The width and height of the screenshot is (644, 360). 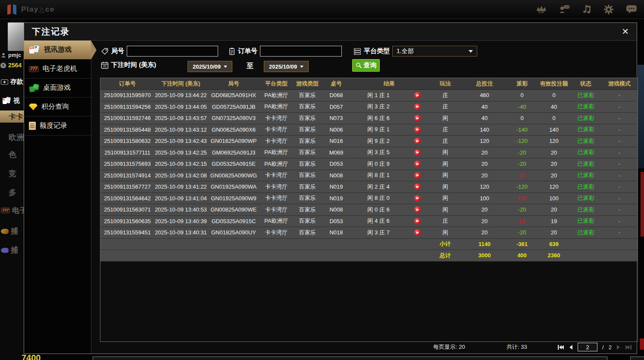 What do you see at coordinates (625, 32) in the screenshot?
I see `close-icon: ✕` at bounding box center [625, 32].